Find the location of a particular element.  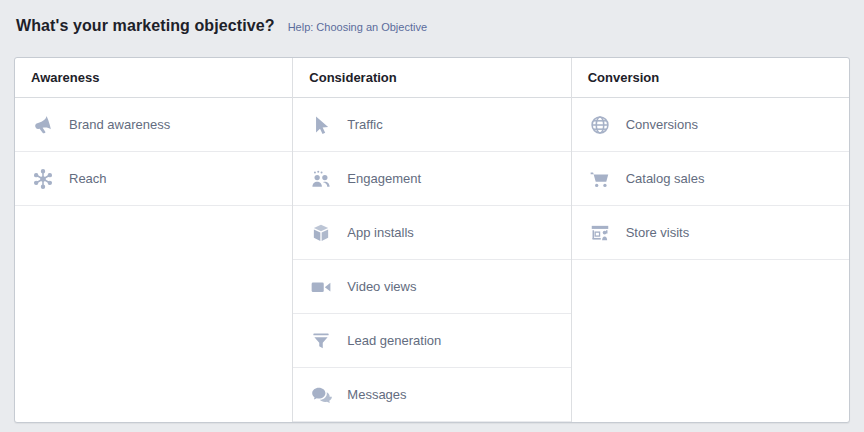

objective-messages: Messages is located at coordinates (432, 395).